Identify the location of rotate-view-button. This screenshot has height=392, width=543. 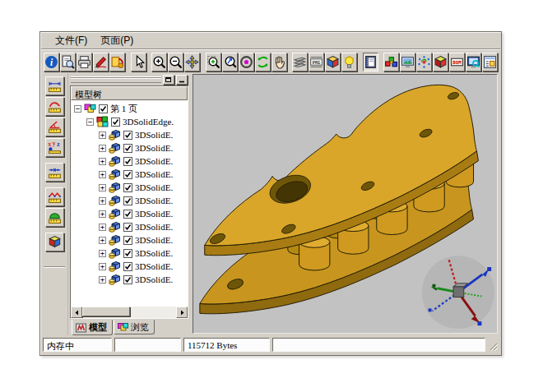
(263, 62).